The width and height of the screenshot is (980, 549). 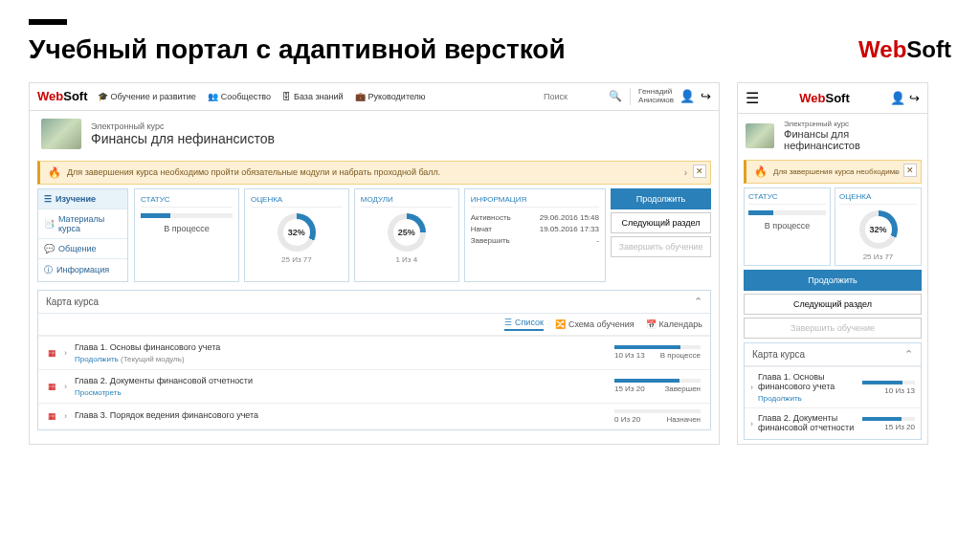 I want to click on status-card: СТАТУС В процессе, so click(x=787, y=227).